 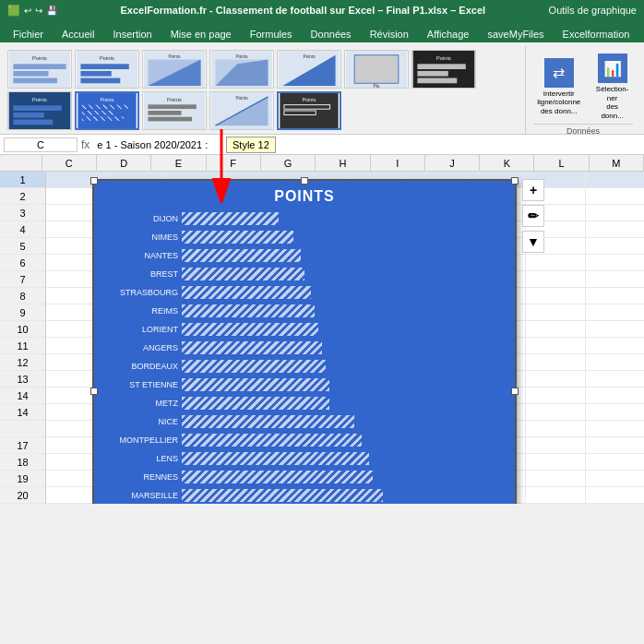 I want to click on tab-excelformation: Excelformation, so click(x=596, y=34).